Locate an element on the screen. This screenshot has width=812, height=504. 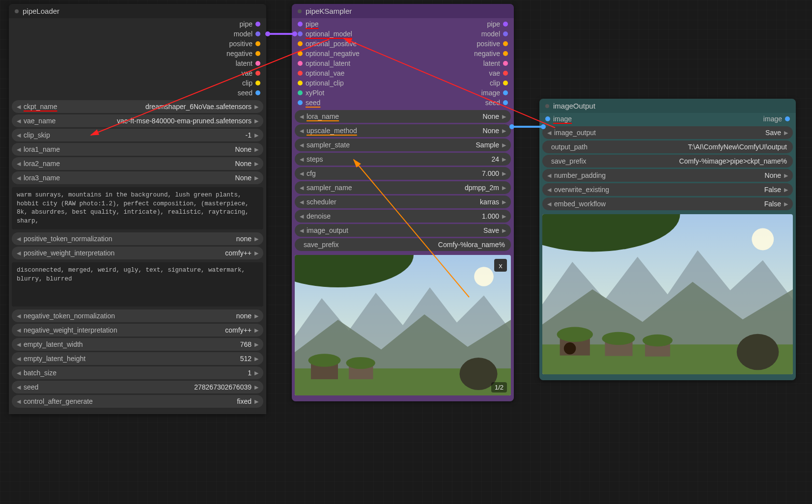
port-optional_model: optional_model is located at coordinates (329, 34).